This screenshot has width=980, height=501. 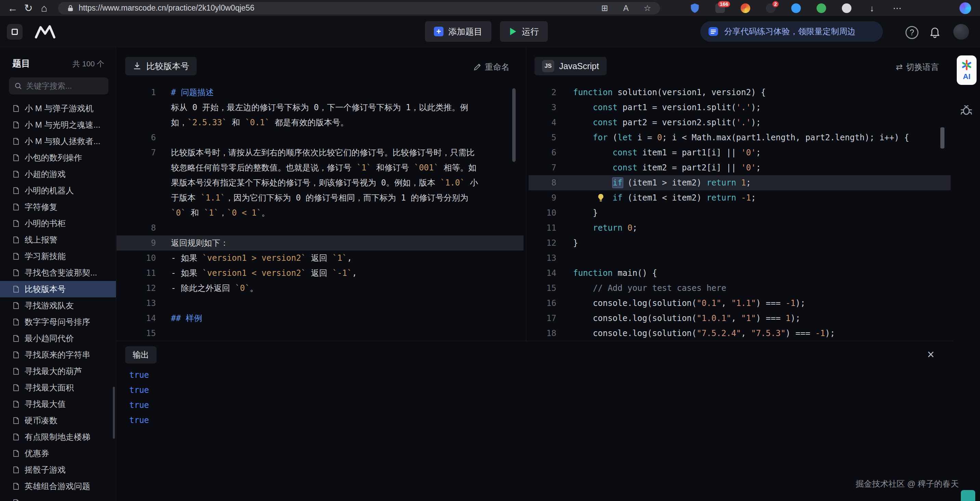 I want to click on line-content: const part2 = version2.split('.');, so click(x=667, y=123).